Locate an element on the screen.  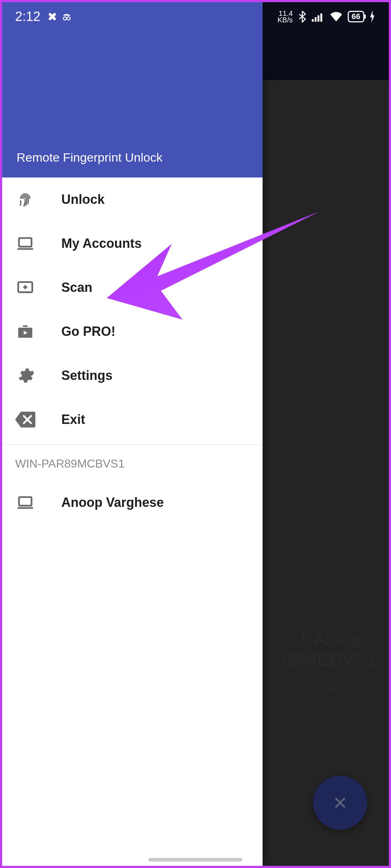
drawer-item-label: Exit is located at coordinates (73, 420).